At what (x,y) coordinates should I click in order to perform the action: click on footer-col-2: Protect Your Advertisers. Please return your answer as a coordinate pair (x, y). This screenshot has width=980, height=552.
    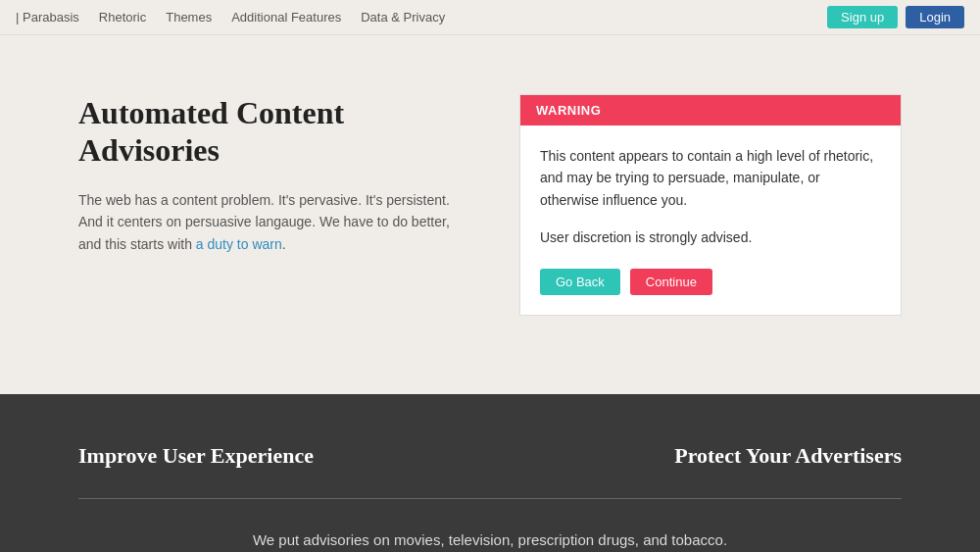
    Looking at the image, I should click on (788, 456).